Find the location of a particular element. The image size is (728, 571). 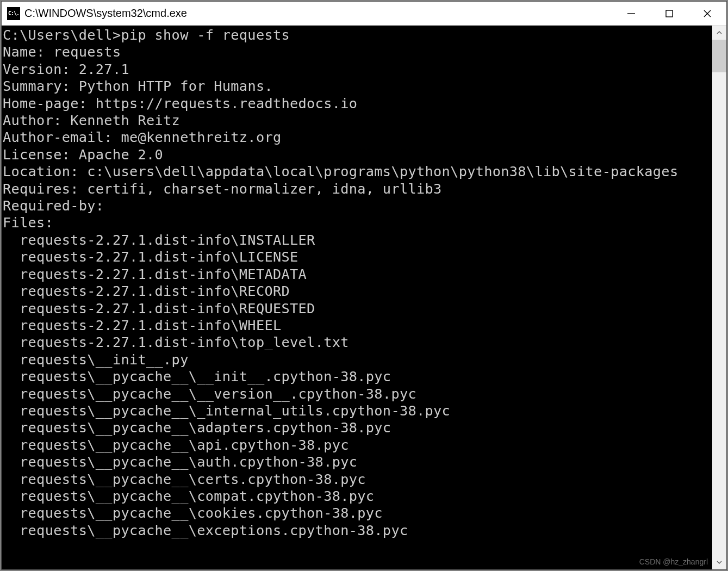

prompt: C:\Users\dell> is located at coordinates (62, 35).